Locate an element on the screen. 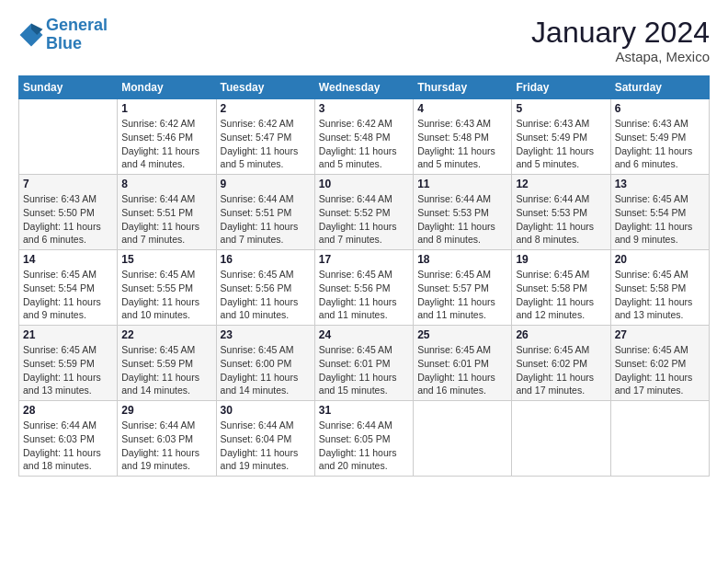 This screenshot has height=563, width=728. daylight-info: Daylight: 11 hours and 7 minutes. is located at coordinates (259, 234).